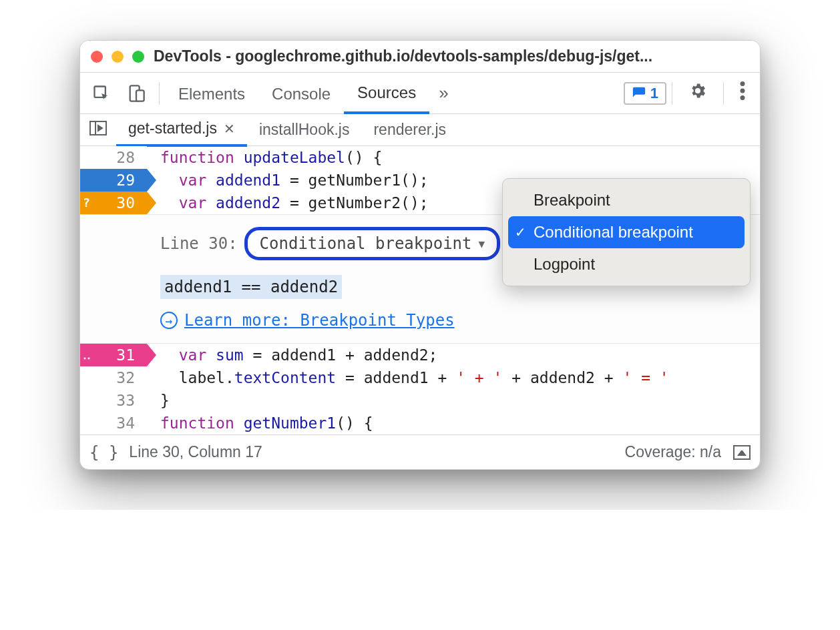 The height and width of the screenshot is (630, 840). Describe the element at coordinates (264, 158) in the screenshot. I see `code-text: function updateLabel() {` at that location.